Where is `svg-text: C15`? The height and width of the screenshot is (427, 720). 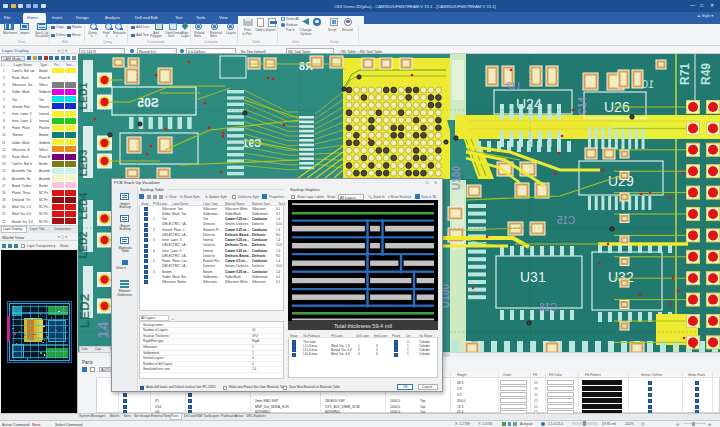
svg-text: C15 is located at coordinates (566, 220).